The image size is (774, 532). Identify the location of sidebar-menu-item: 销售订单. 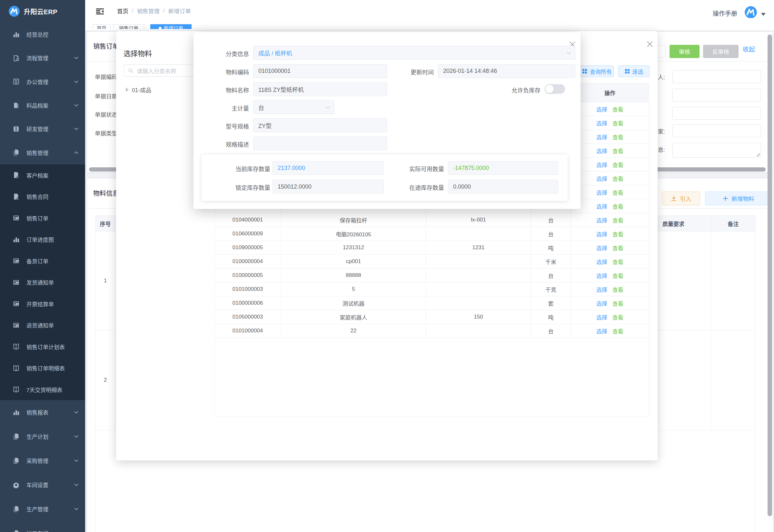
(43, 218).